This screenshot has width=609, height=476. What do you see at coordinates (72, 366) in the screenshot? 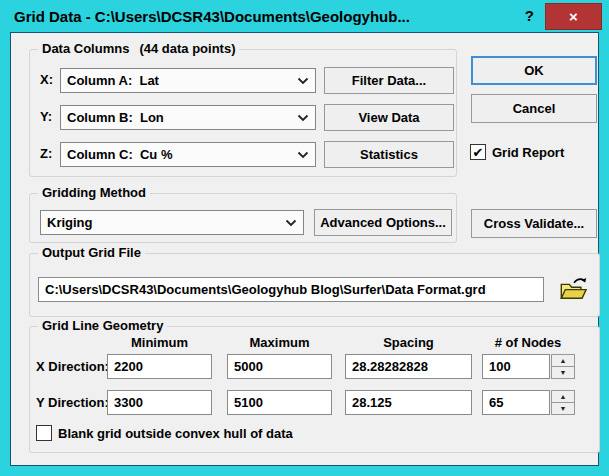
I see `x-direction-label: X Direction:` at bounding box center [72, 366].